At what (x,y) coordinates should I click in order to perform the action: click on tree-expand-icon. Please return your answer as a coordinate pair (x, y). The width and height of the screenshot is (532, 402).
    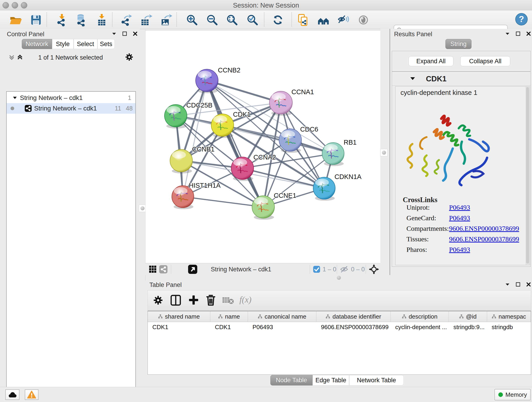
    Looking at the image, I should click on (15, 98).